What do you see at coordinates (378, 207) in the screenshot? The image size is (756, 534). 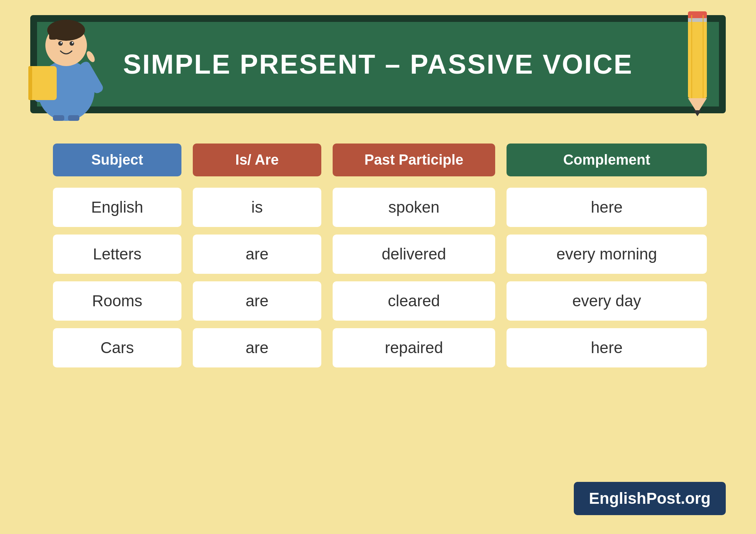 I see `table-row: English is spoken here` at bounding box center [378, 207].